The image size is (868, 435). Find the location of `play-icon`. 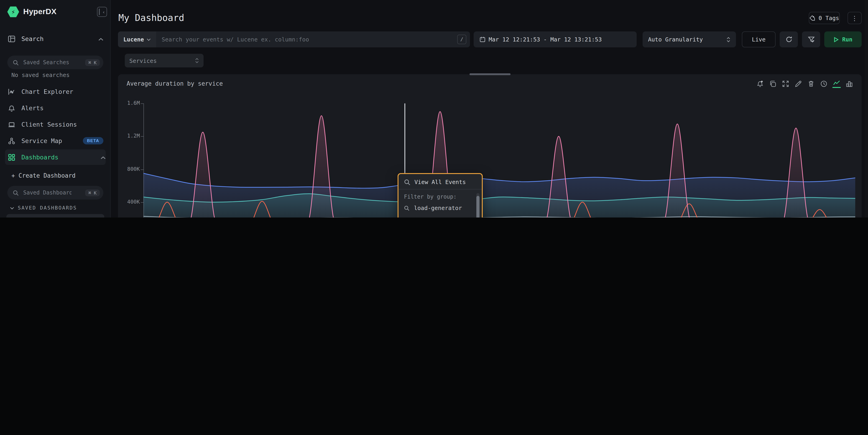

play-icon is located at coordinates (836, 39).